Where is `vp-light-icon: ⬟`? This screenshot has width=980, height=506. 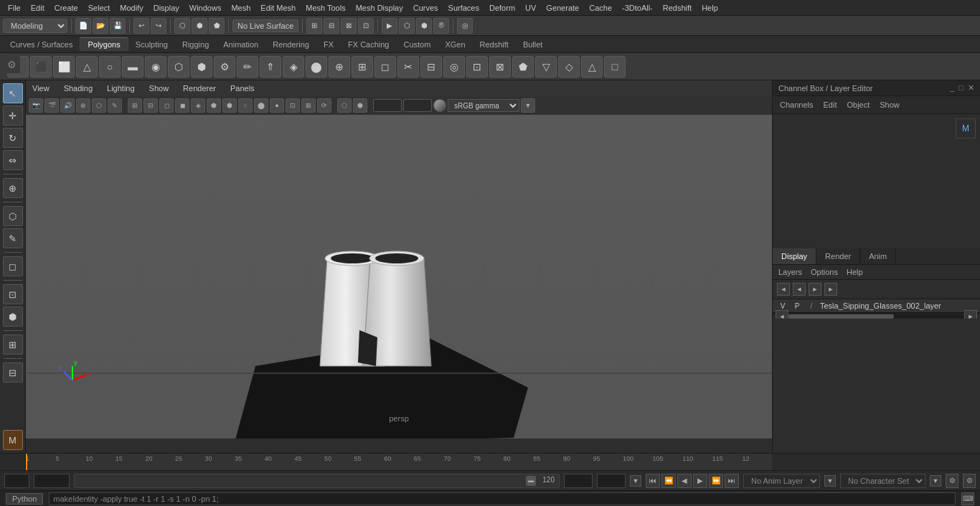 vp-light-icon: ⬟ is located at coordinates (214, 106).